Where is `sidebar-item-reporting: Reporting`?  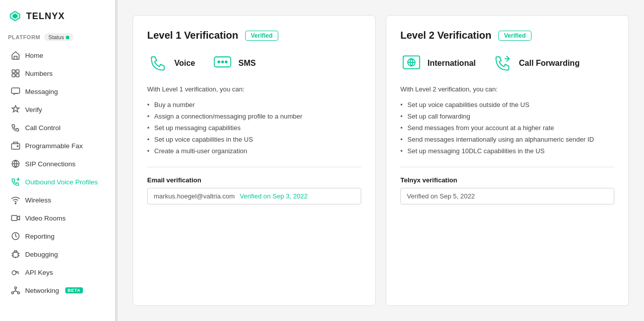 sidebar-item-reporting: Reporting is located at coordinates (57, 236).